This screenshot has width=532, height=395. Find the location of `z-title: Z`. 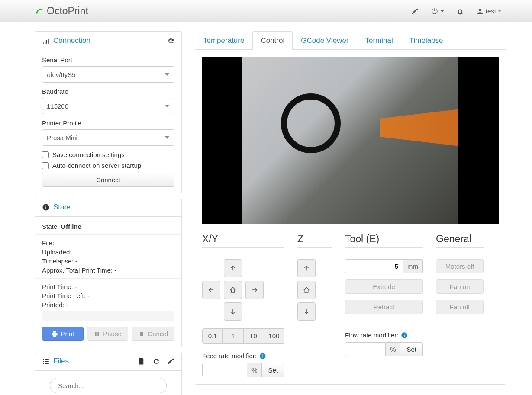

z-title: Z is located at coordinates (315, 239).